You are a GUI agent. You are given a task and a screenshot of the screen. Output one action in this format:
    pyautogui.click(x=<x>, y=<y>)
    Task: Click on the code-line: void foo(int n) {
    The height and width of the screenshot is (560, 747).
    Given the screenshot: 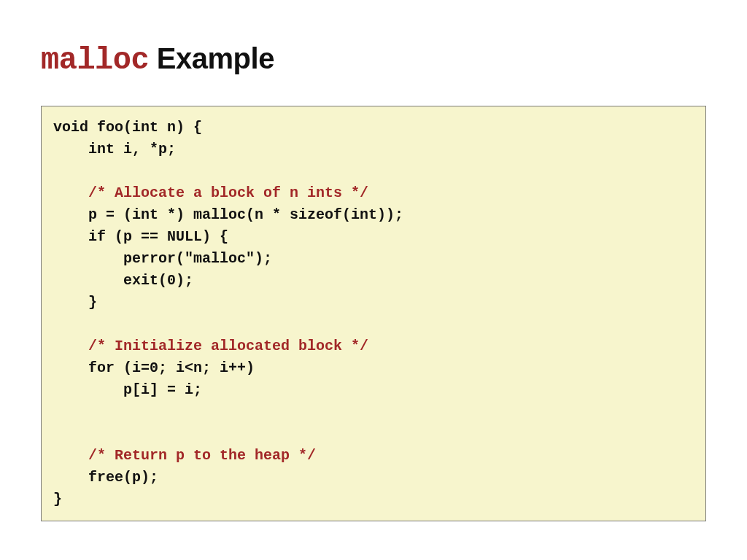 What is the action you would take?
    pyautogui.click(x=374, y=128)
    